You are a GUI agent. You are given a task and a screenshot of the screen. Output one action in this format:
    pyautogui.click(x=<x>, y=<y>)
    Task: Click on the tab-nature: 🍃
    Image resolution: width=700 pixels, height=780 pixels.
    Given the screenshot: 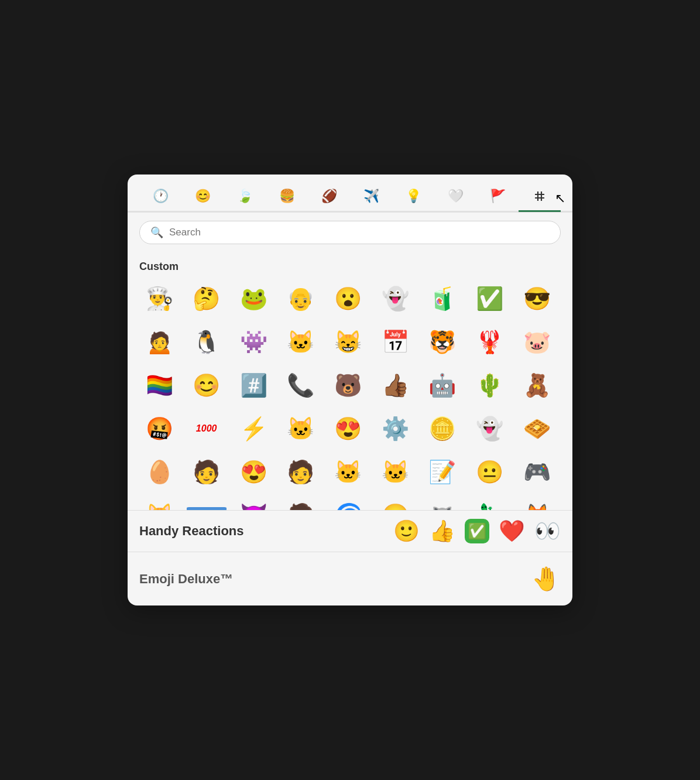 What is the action you would take?
    pyautogui.click(x=245, y=198)
    